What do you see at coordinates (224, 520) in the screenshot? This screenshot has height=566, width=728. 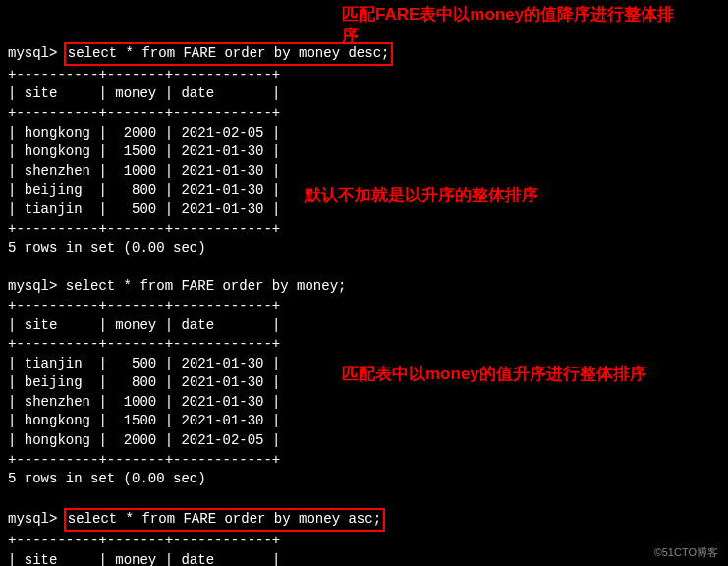 I see `query-highlight-asc: select * from FARE order by money asc;` at bounding box center [224, 520].